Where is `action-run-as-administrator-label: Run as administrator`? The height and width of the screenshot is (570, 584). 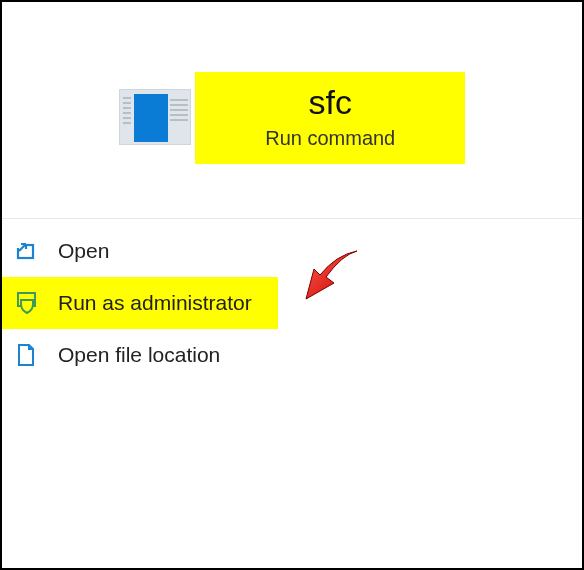 action-run-as-administrator-label: Run as administrator is located at coordinates (155, 303).